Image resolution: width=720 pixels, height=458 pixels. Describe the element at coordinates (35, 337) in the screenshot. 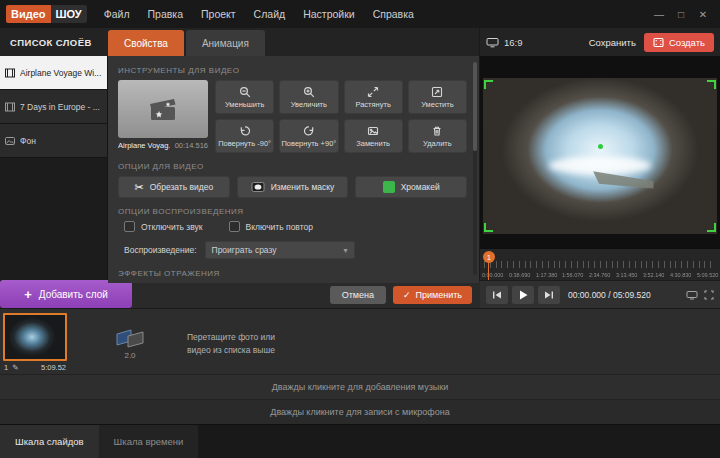

I see `slide-thumbnail` at that location.